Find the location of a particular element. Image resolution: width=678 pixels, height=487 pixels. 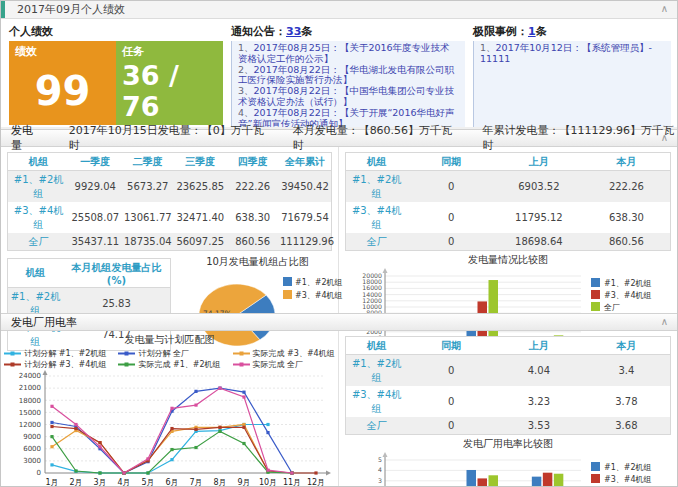

table-cell: 4.04 is located at coordinates (539, 371).